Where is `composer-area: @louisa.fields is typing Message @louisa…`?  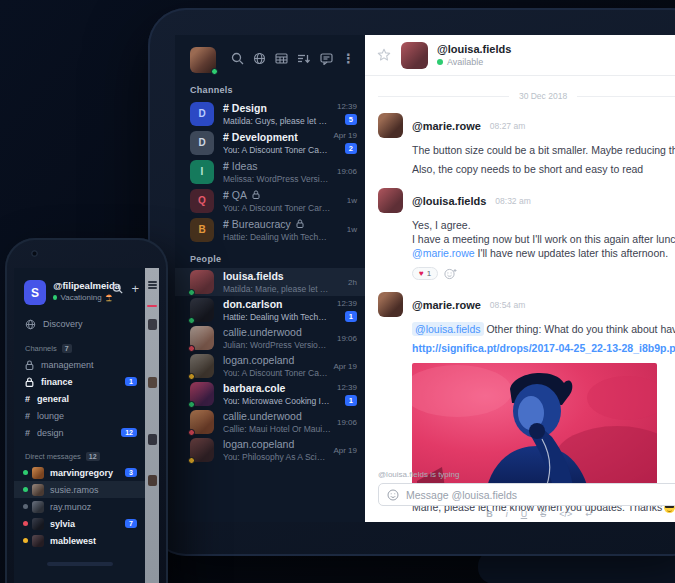
composer-area: @louisa.fields is typing Message @louisa… is located at coordinates (526, 496).